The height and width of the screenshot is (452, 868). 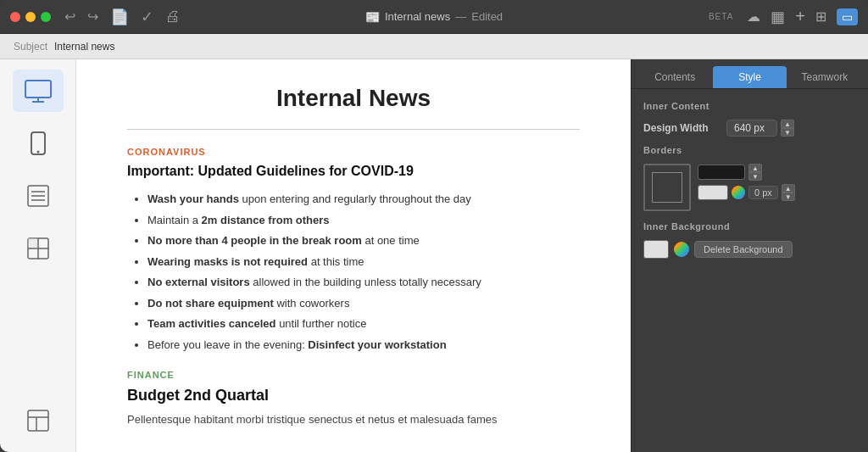 What do you see at coordinates (752, 128) in the screenshot?
I see `design-width-value: 640 px` at bounding box center [752, 128].